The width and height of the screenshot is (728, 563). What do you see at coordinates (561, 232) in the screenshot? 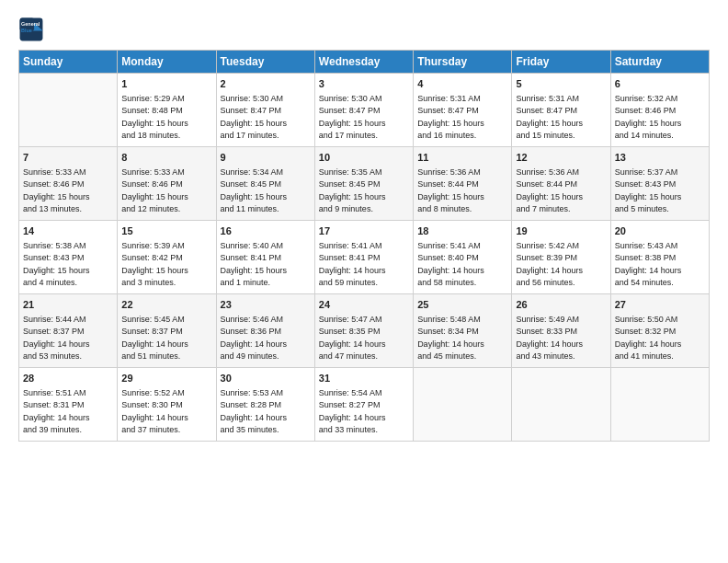
I see `day-number: 19` at bounding box center [561, 232].